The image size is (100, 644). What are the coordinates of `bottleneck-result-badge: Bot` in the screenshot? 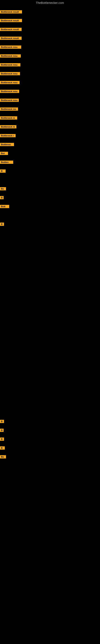 It's located at (4, 154).